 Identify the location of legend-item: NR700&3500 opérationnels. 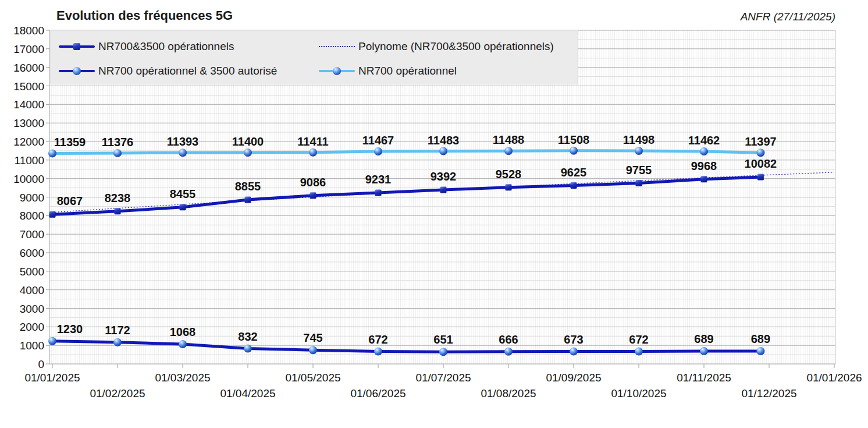
(188, 47).